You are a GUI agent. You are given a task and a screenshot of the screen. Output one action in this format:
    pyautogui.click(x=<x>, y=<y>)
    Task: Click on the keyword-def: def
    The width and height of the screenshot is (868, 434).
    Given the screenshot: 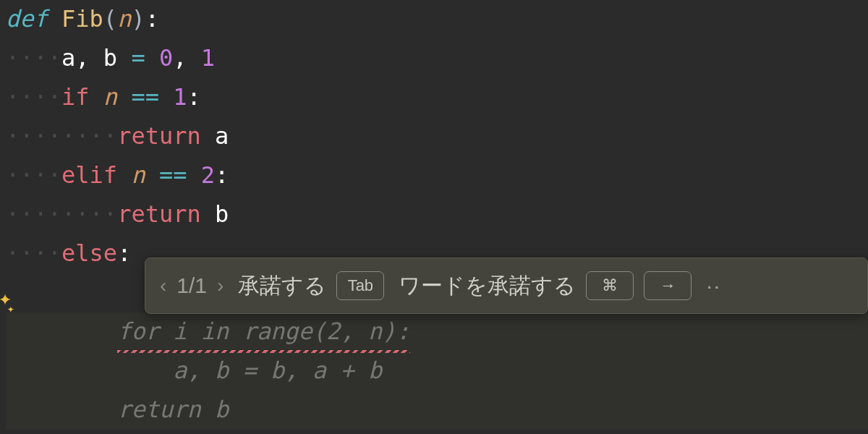 What is the action you would take?
    pyautogui.click(x=27, y=19)
    